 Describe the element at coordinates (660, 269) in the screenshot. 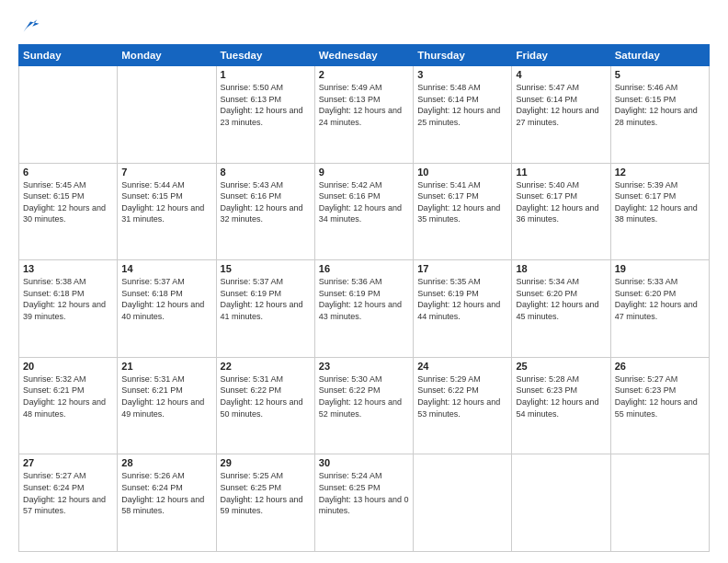

I see `day-number: 19` at that location.